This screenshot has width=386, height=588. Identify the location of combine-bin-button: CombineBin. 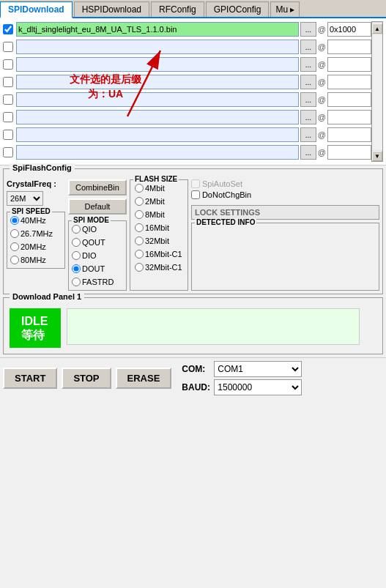
(97, 187).